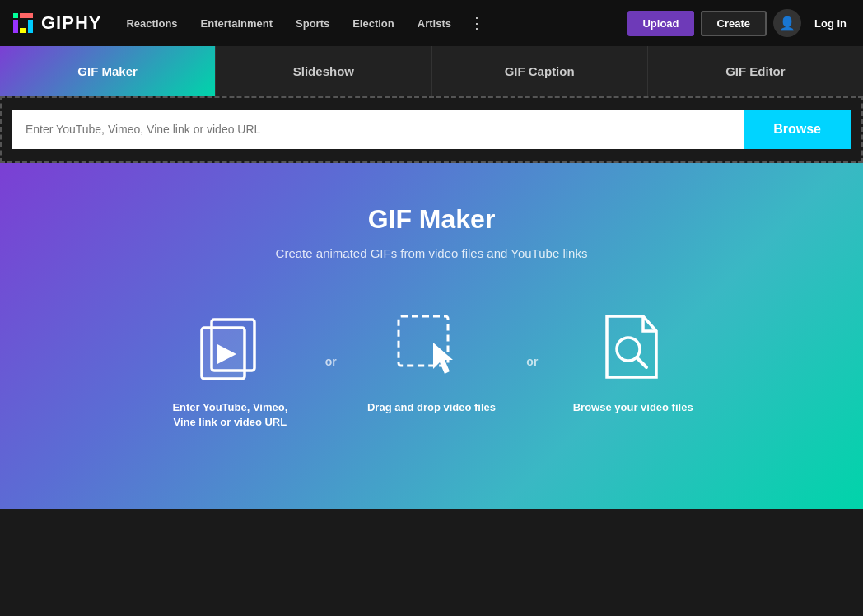  What do you see at coordinates (367, 23) in the screenshot?
I see `nav-links: Reactions Entertainment Sports Election …` at bounding box center [367, 23].